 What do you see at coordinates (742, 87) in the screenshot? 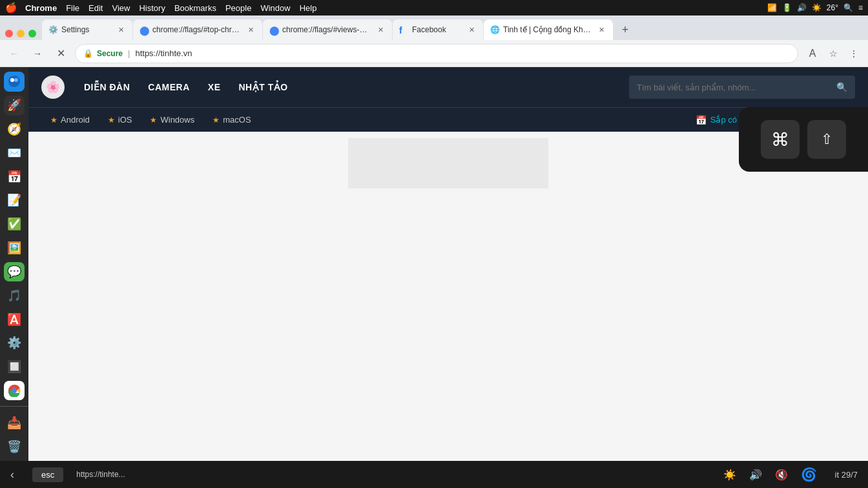
I see `site-search-box: 🔍` at bounding box center [742, 87].